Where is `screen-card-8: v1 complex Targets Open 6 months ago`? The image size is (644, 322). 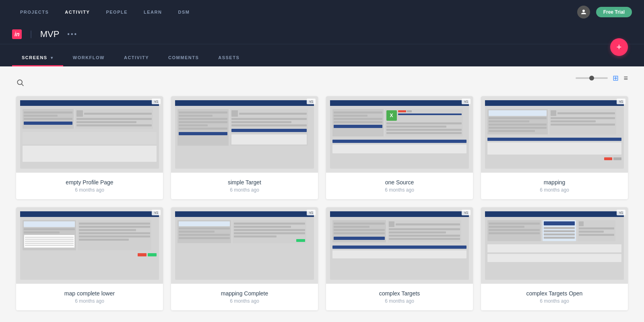
screen-card-8: v1 complex Targets Open 6 months ago is located at coordinates (555, 259).